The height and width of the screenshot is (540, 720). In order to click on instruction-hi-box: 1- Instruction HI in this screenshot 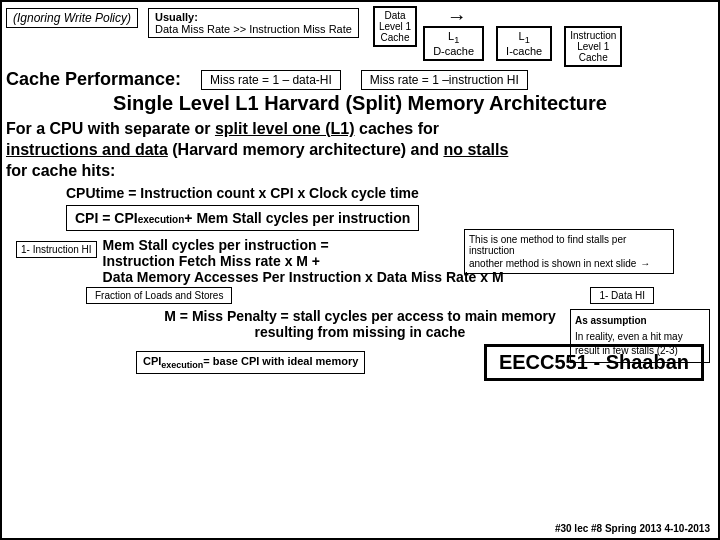, I will do `click(56, 250)`.